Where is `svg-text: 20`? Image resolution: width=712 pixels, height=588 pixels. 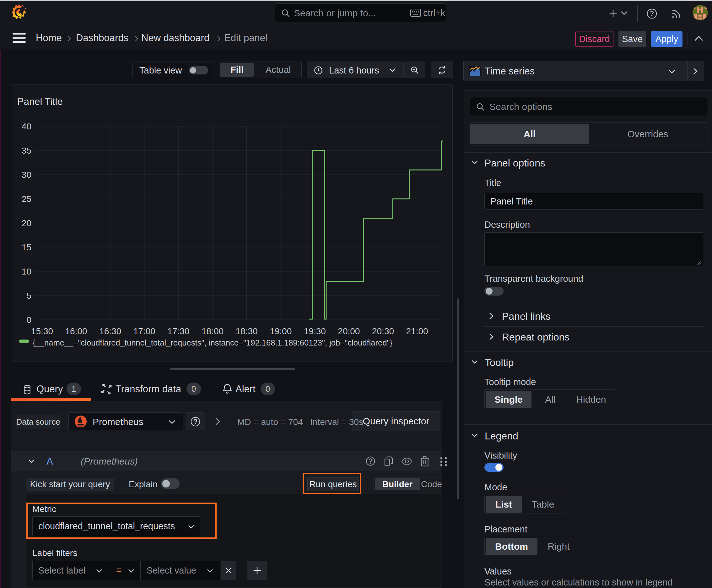
svg-text: 20 is located at coordinates (26, 223).